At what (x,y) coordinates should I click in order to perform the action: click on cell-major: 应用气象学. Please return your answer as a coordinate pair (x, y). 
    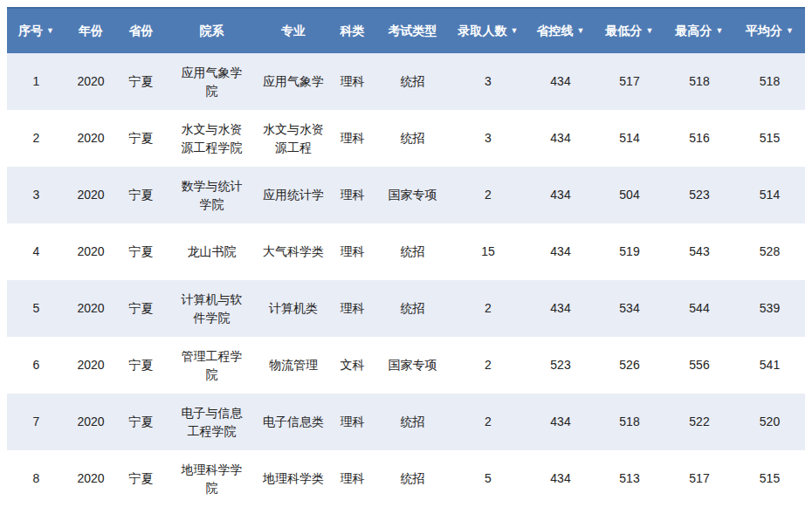
    Looking at the image, I should click on (293, 82).